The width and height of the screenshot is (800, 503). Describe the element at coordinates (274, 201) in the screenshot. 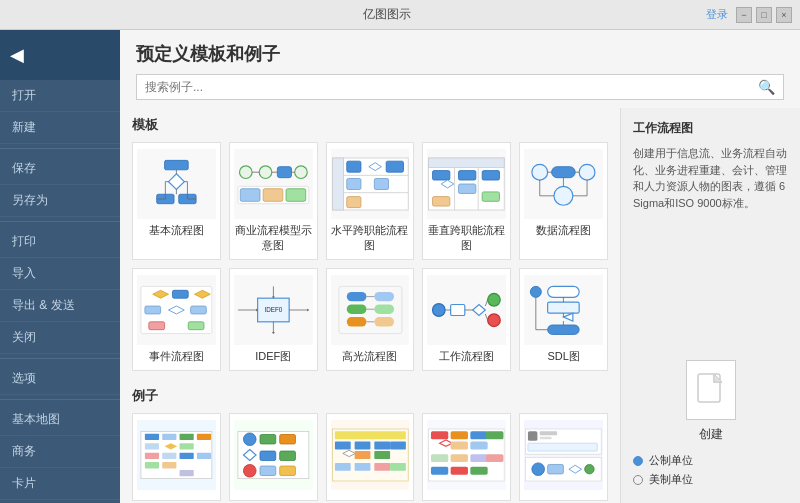

I see `template-business-flow: 商业流程模型示意图` at that location.